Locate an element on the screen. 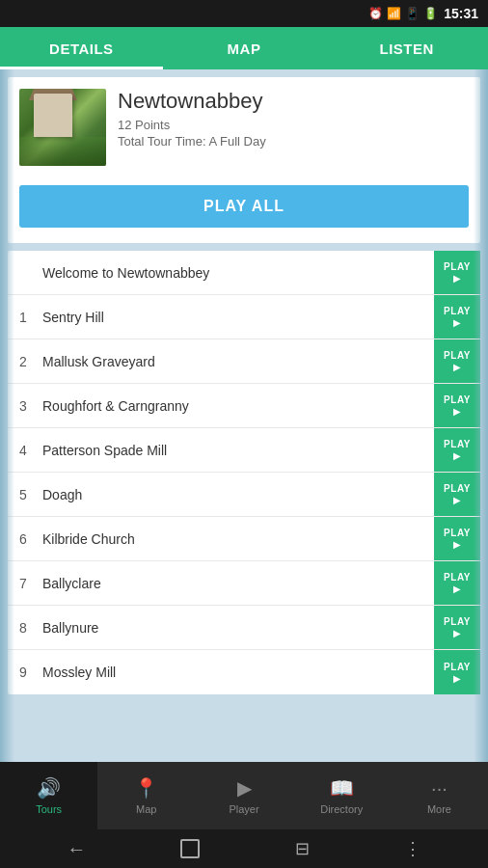 The width and height of the screenshot is (488, 868). tours-label: Tours is located at coordinates (48, 809).